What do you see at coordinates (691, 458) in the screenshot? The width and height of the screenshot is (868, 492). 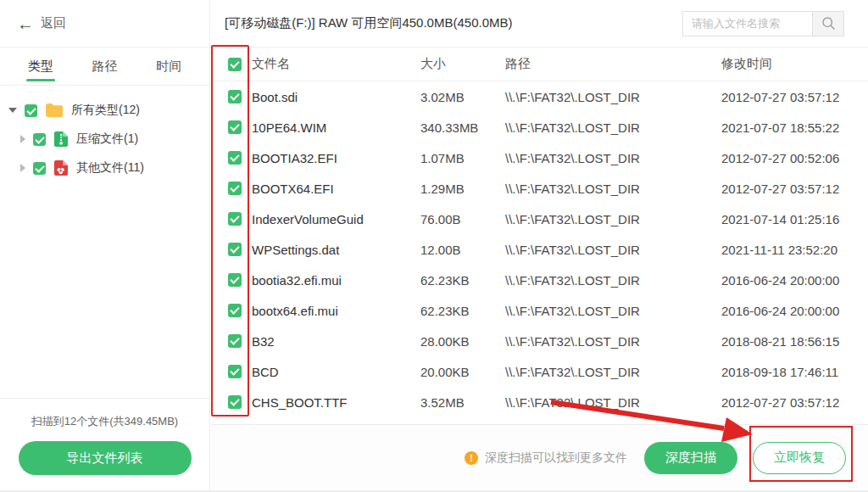 I see `deep-scan-button: 深度扫描` at bounding box center [691, 458].